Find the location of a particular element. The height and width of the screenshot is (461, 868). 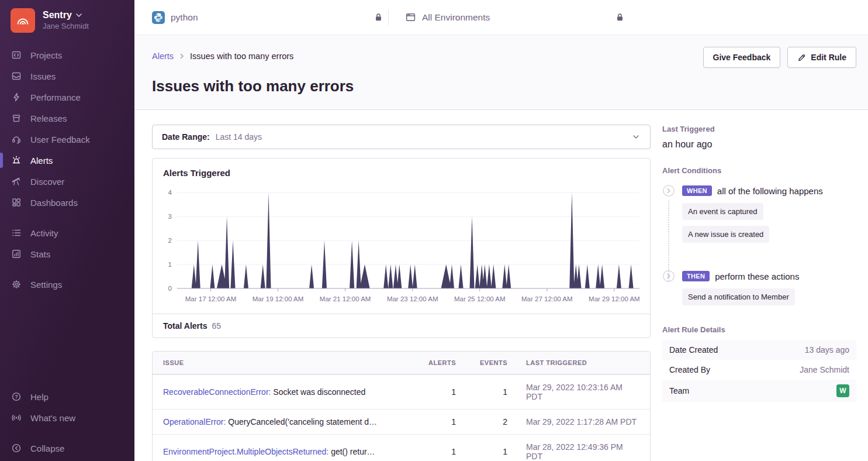

breadcrumb-alerts-link: Alerts is located at coordinates (162, 56).